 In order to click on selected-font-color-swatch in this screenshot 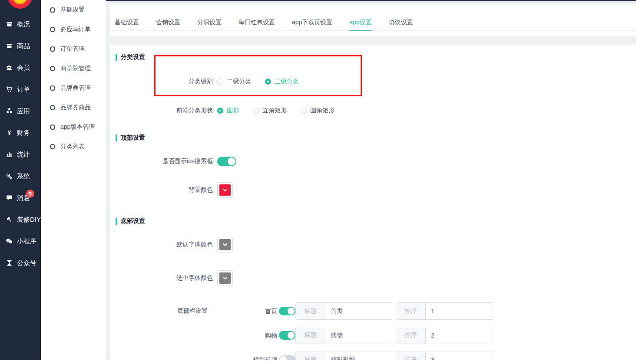, I will do `click(225, 278)`.